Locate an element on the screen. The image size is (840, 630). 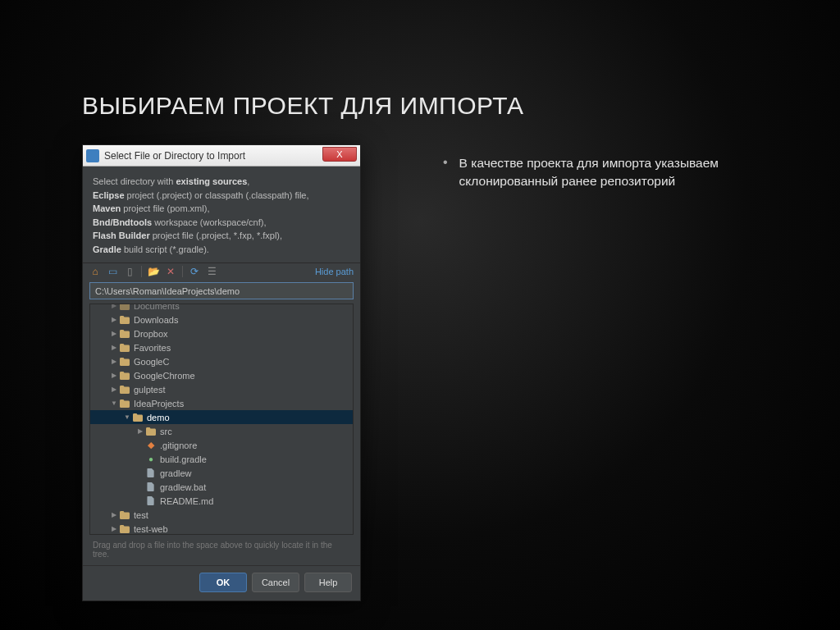
tree-label: IdeaProjects is located at coordinates (159, 404).